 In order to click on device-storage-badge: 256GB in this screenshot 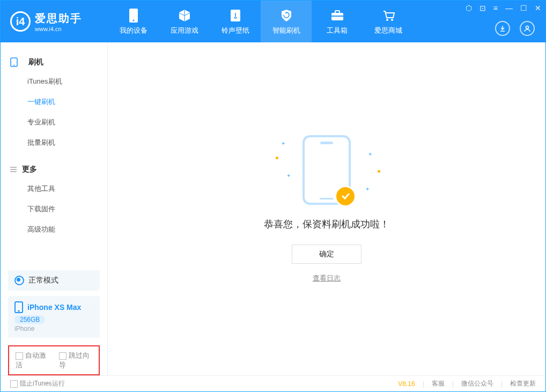, I will do `click(30, 320)`.